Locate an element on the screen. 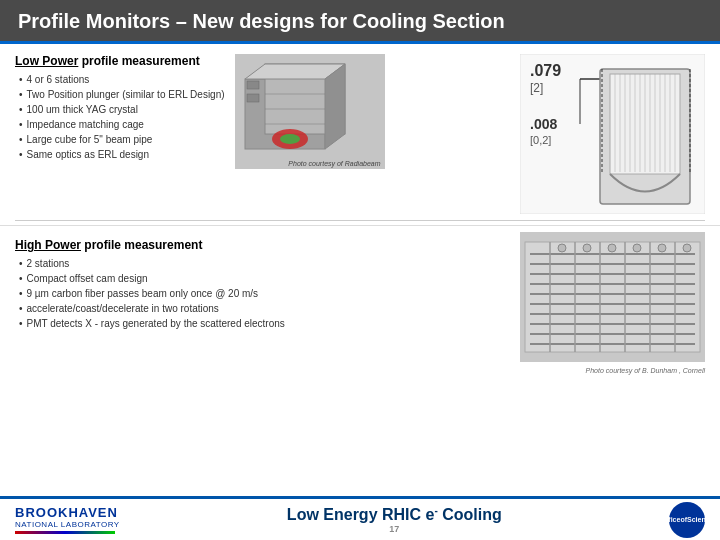 This screenshot has width=720, height=540. list-item: Same optics as ERL design is located at coordinates (122, 154).